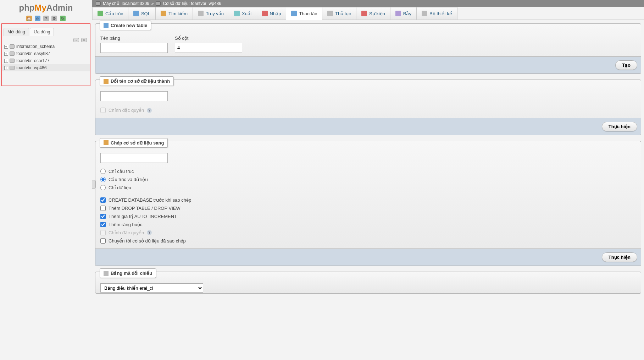  I want to click on chk-add-constraints: Thêm ràng buộc, so click(368, 224).